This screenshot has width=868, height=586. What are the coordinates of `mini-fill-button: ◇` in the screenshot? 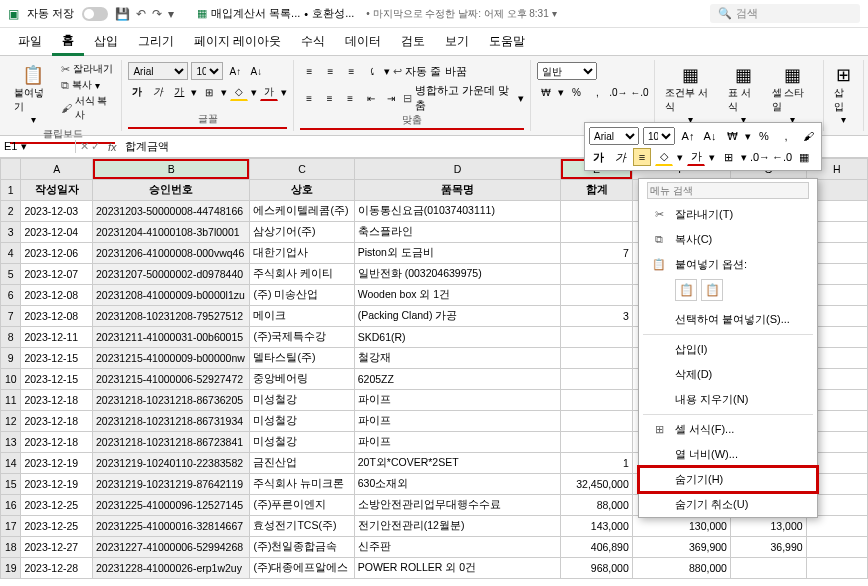 It's located at (664, 157).